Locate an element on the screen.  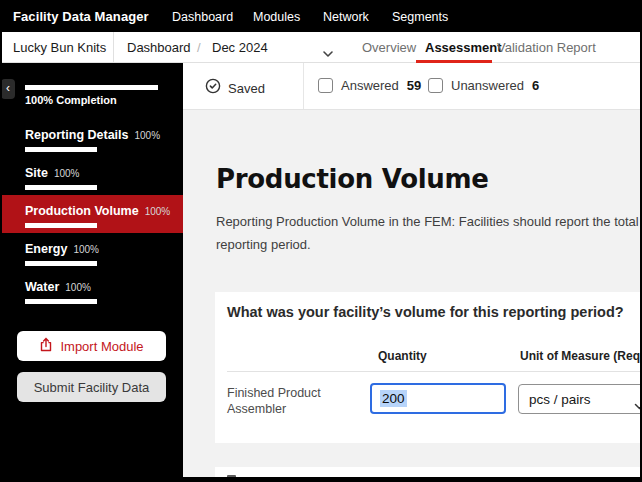
page-title: Production Volume is located at coordinates (352, 179).